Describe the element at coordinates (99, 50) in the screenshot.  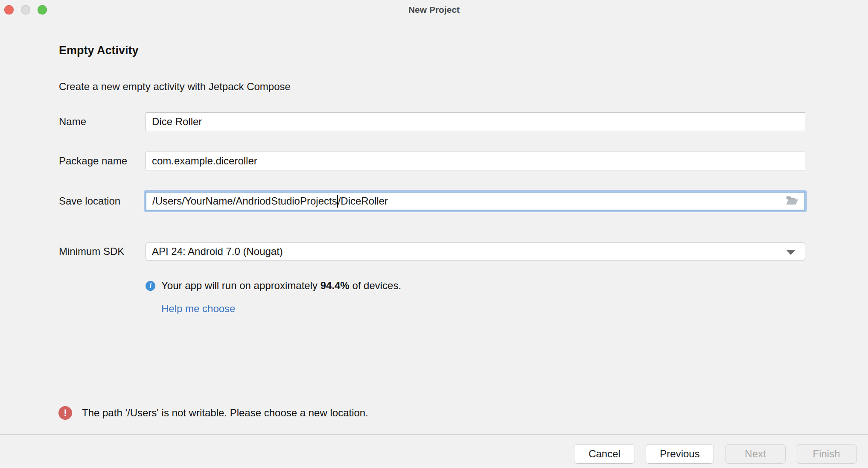
I see `page-title: Empty Activity` at that location.